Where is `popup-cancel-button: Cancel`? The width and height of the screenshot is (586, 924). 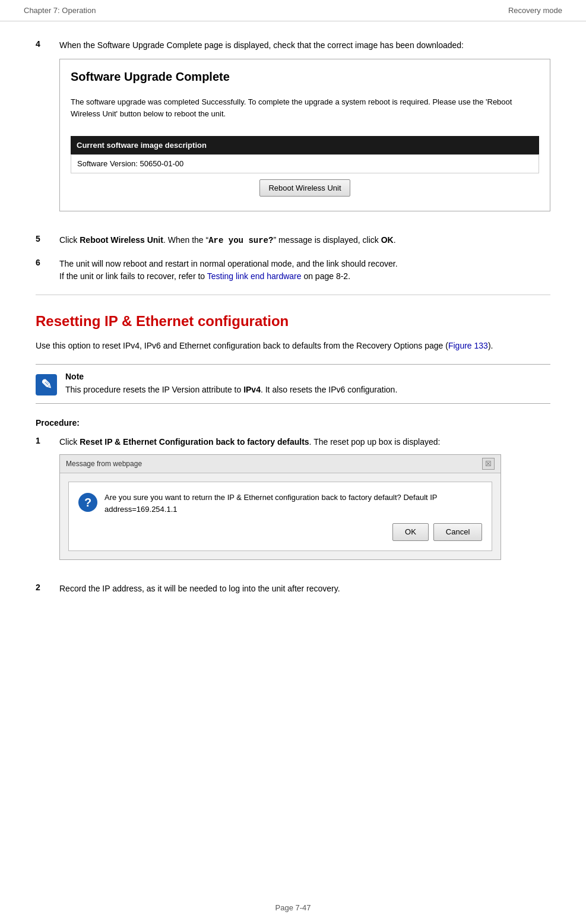 popup-cancel-button: Cancel is located at coordinates (458, 532).